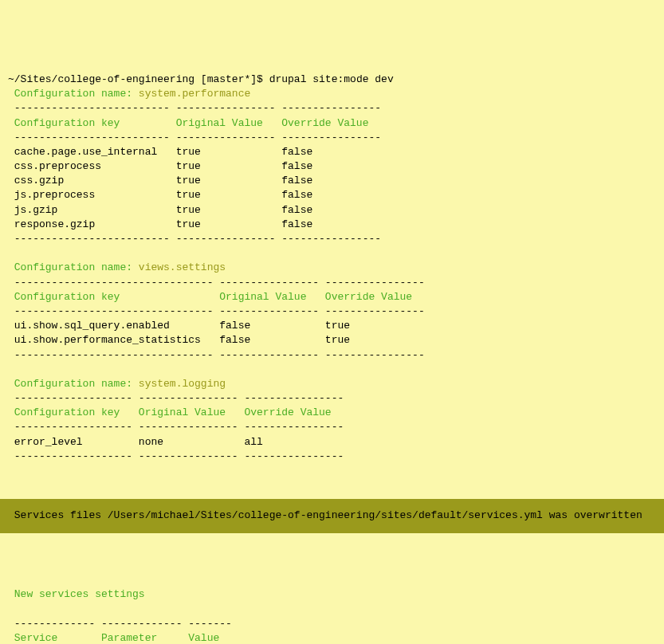 The image size is (664, 644). Describe the element at coordinates (136, 80) in the screenshot. I see `shell-prompt: ~/Sites/college-of-engineering [master*]…` at that location.